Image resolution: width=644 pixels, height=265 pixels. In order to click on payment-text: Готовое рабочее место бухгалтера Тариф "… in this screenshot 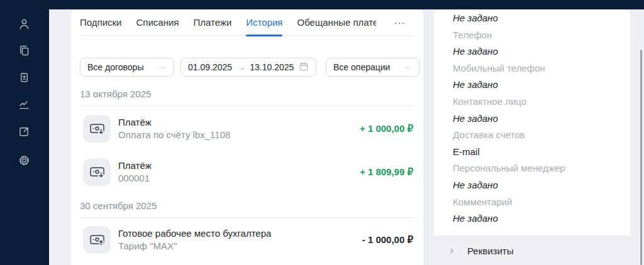, I will do `click(195, 240)`.